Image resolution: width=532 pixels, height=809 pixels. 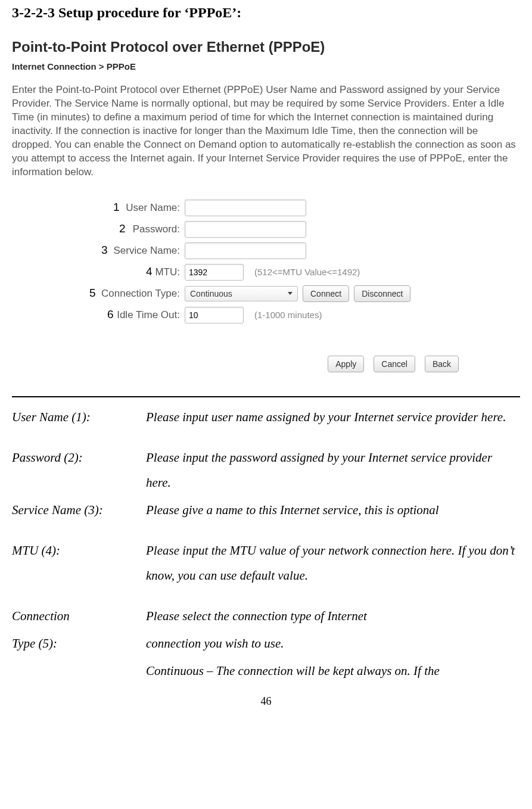 I want to click on section-title: 3-2-2-3 Setup procedure for ‘PPPoE’:, so click(x=266, y=13).